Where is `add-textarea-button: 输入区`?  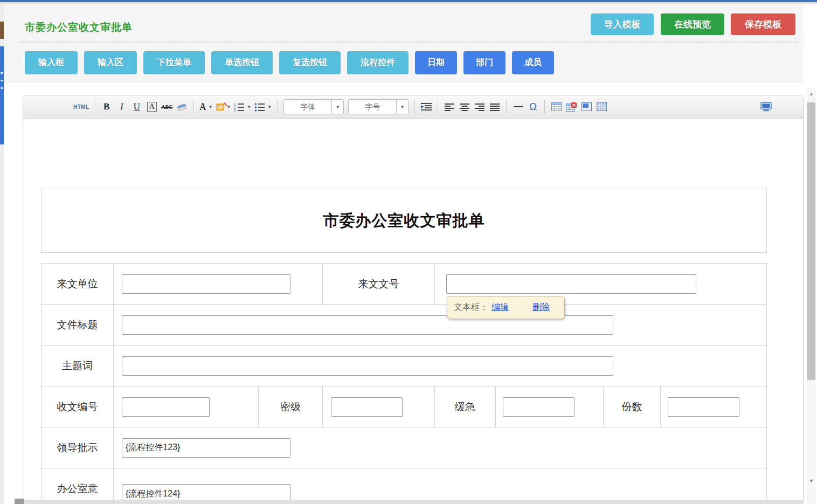
add-textarea-button: 输入区 is located at coordinates (110, 63).